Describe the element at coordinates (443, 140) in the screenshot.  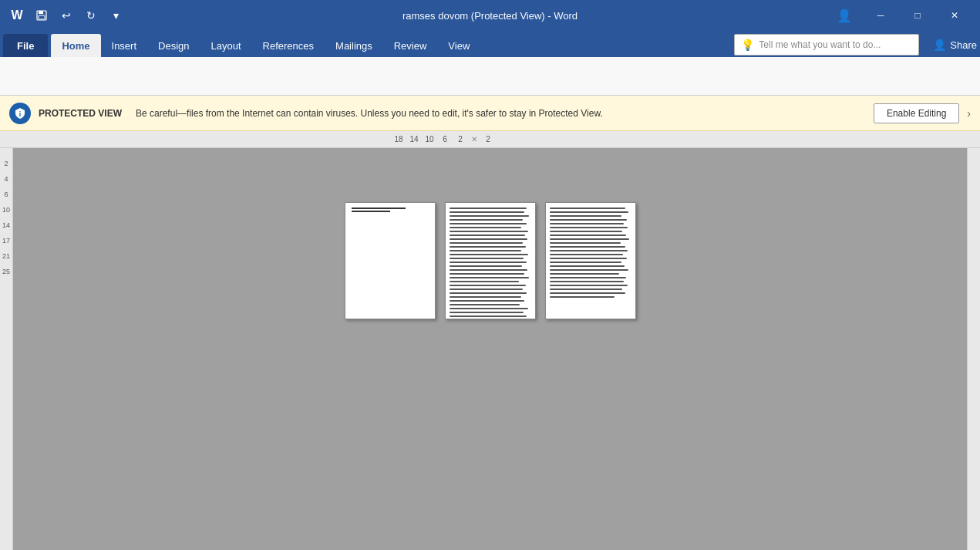
I see `ruler-numbers: 18 14 10 6 2 ✕ 2` at that location.